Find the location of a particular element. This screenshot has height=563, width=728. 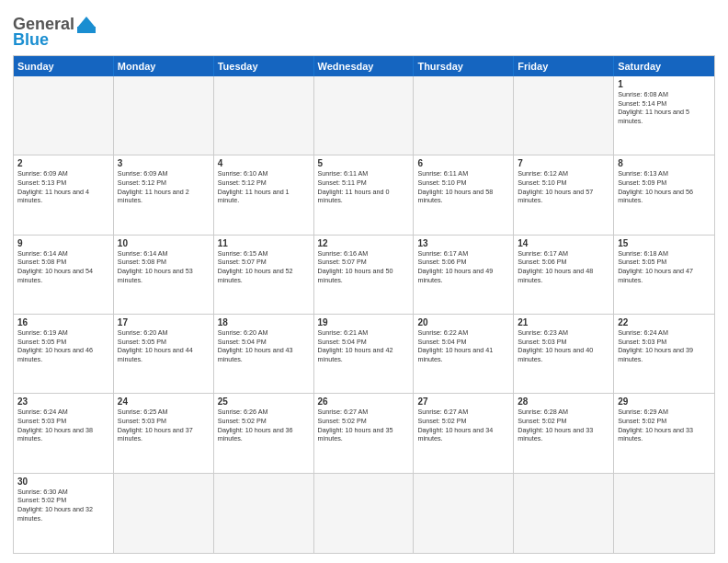

calendar-cell: 13Sunrise: 6:17 AM Sunset: 5:06 PM Dayli… is located at coordinates (463, 275).